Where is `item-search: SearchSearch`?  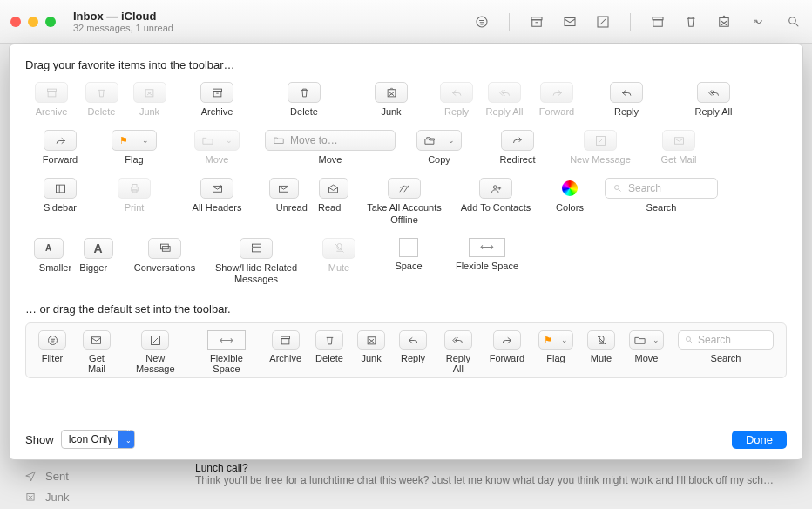
item-search: SearchSearch is located at coordinates (661, 201).